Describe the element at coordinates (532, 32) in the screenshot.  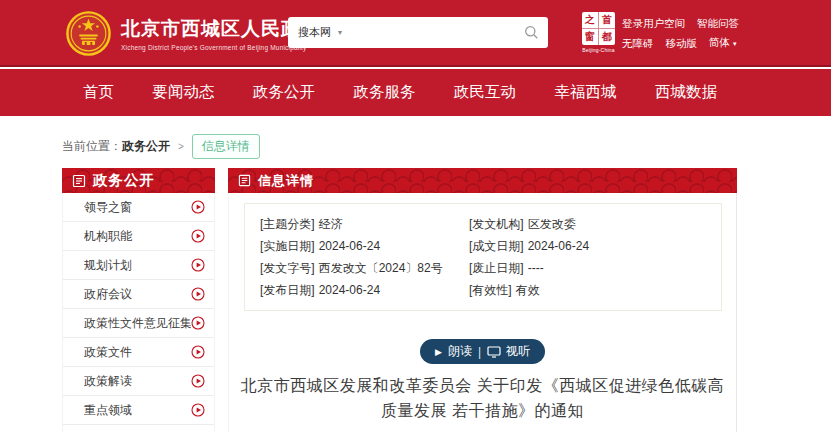
I see `search-icon` at that location.